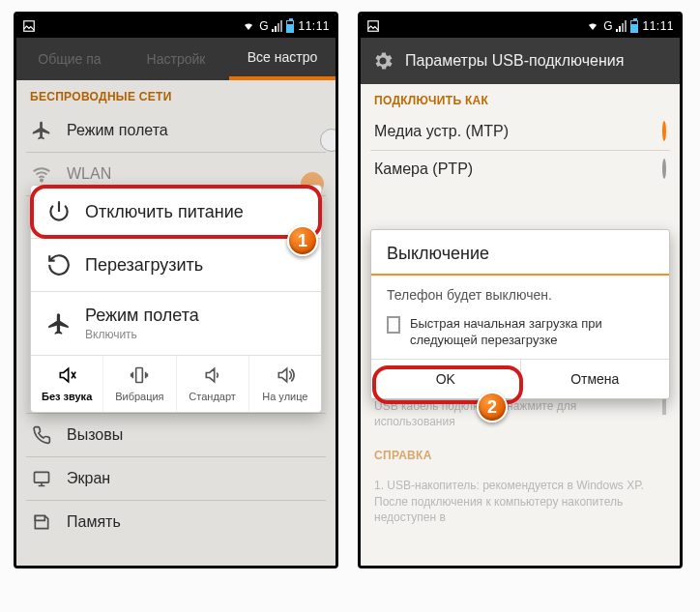  Describe the element at coordinates (59, 212) in the screenshot. I see `power-icon` at that location.